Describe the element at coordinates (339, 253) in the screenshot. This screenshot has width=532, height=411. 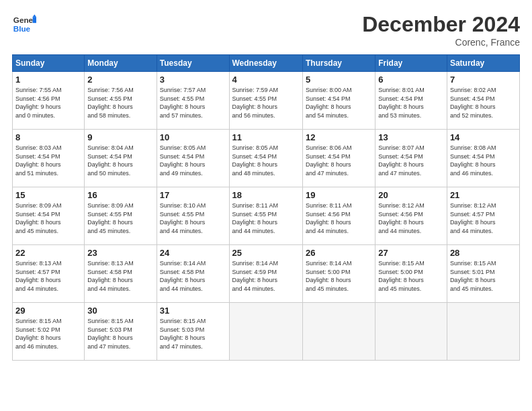
I see `day-number: 26` at that location.